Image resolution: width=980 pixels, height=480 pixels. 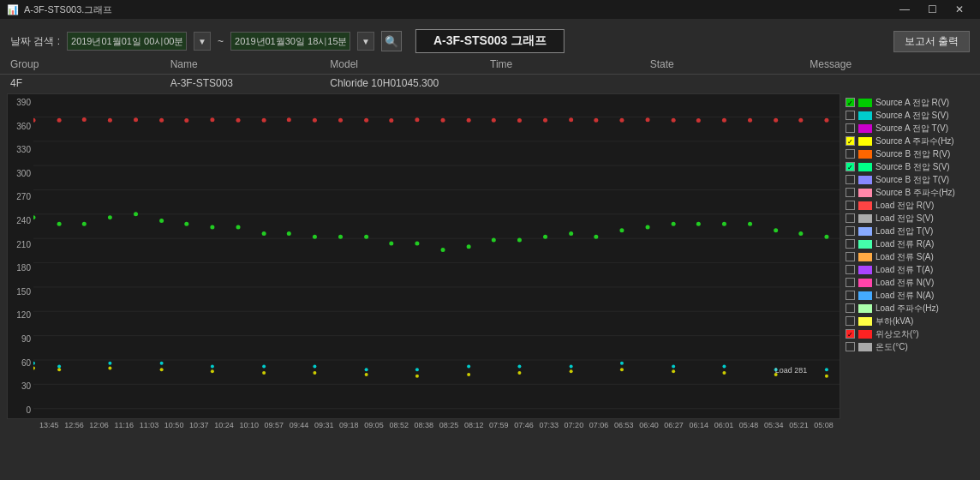 I want to click on load-label: Load 281, so click(x=792, y=370).